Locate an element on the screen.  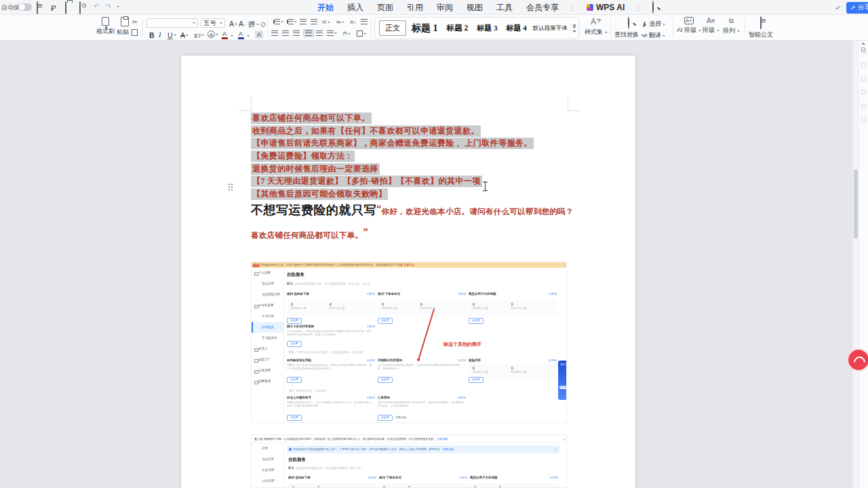
format-painter-icon is located at coordinates (106, 22).